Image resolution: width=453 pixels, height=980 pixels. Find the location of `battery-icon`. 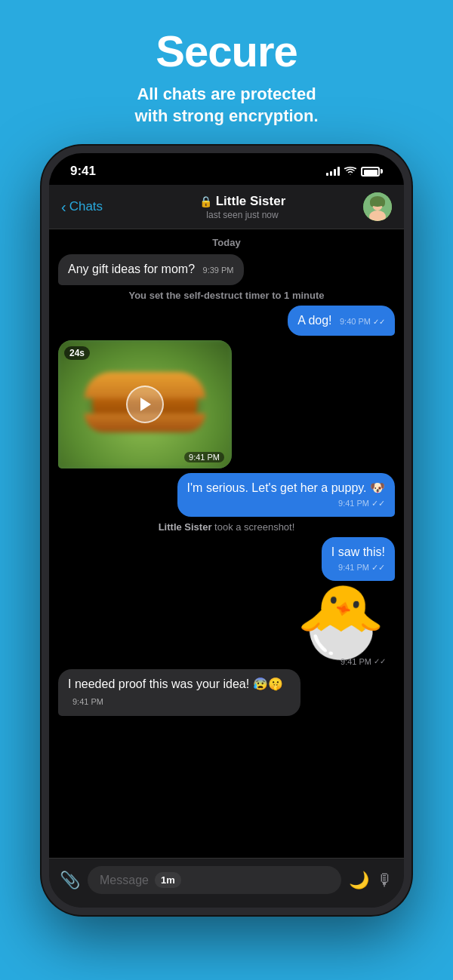

battery-icon is located at coordinates (371, 172).